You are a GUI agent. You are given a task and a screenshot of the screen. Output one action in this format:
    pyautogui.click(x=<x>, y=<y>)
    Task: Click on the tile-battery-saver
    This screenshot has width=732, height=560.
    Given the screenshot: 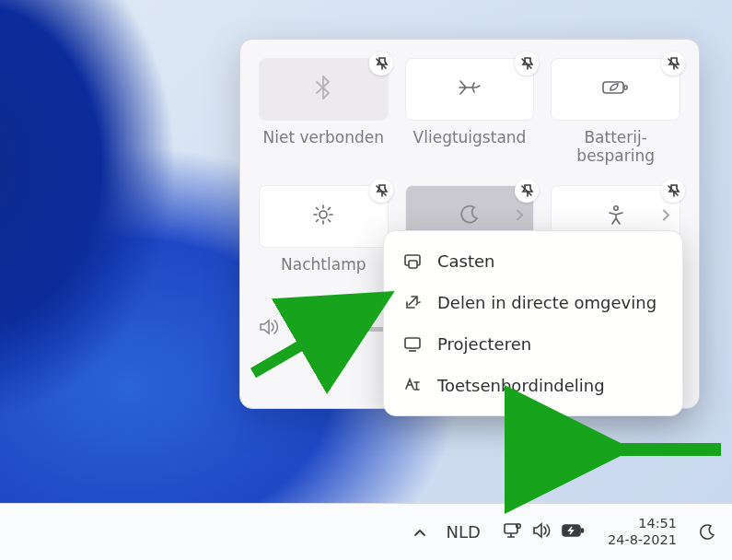 What is the action you would take?
    pyautogui.click(x=615, y=89)
    